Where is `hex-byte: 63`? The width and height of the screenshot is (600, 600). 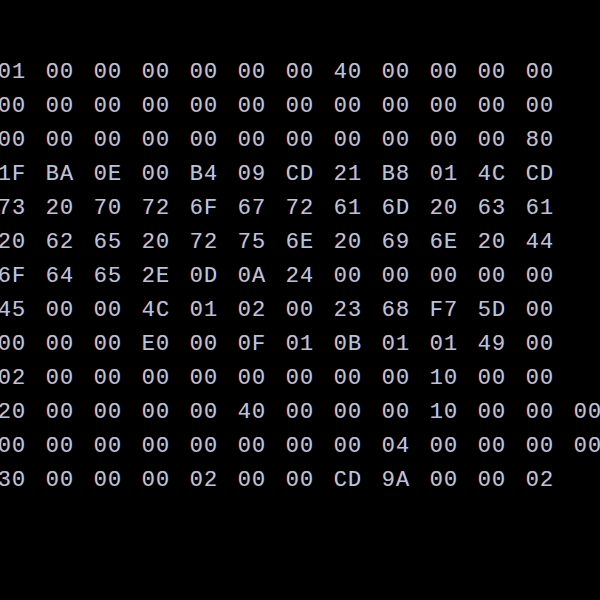 hex-byte: 63 is located at coordinates (492, 208).